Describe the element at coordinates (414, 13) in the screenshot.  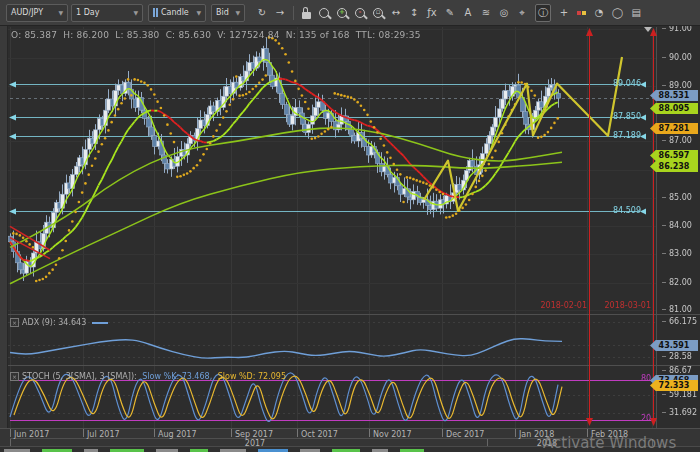
I see `vertical-scale-icon: ↕` at that location.